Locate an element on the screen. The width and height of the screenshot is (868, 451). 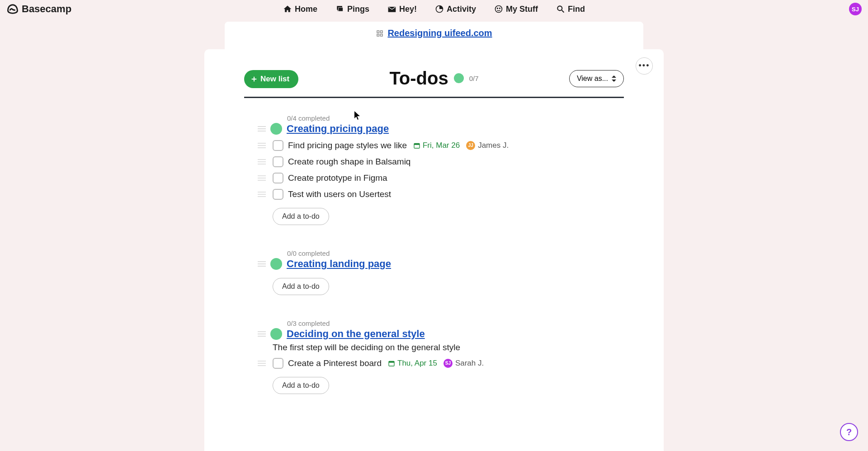
breadcrumb-project-label: Redesigning uifeed.com is located at coordinates (439, 33).